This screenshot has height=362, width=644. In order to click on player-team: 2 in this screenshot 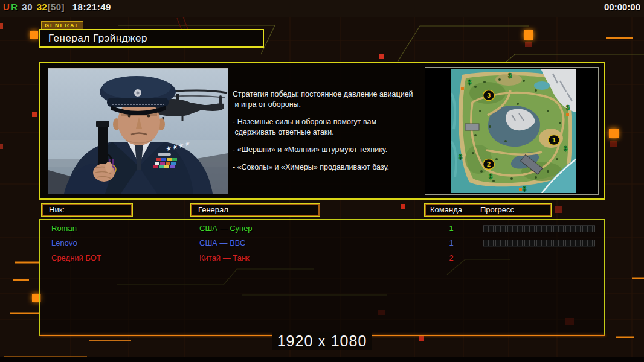, I will do `click(451, 258)`.